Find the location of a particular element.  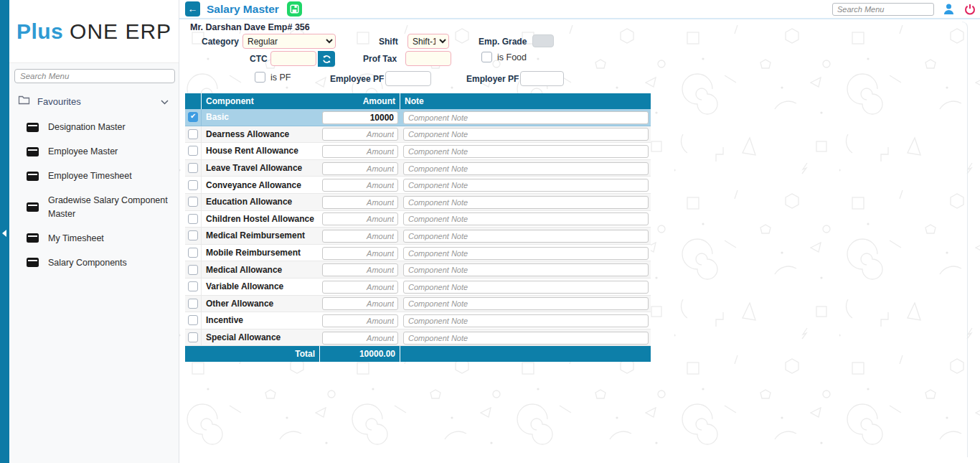

component-label: House Rent Allowance is located at coordinates (261, 151).